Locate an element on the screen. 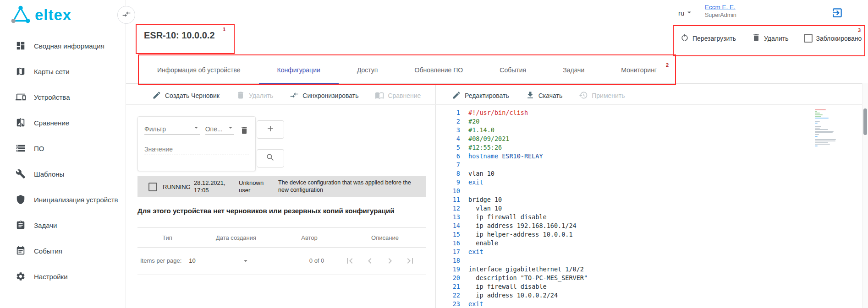 This screenshot has height=308, width=868. sidebar-item-label: События is located at coordinates (48, 251).